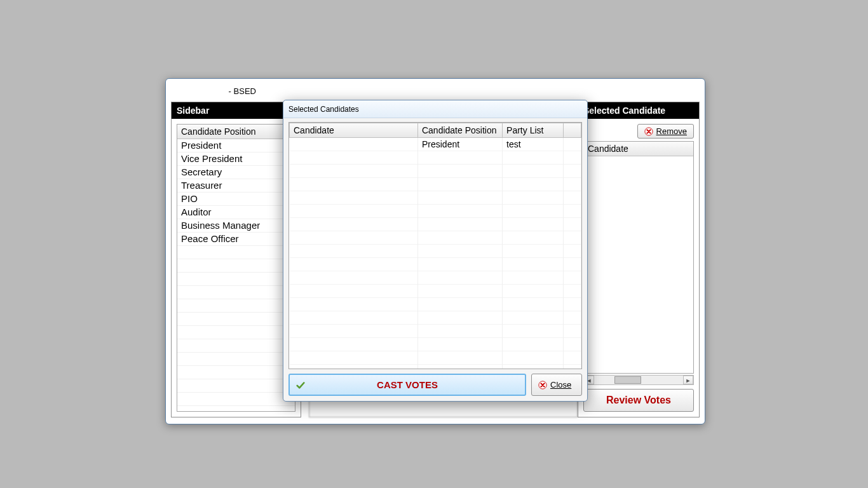  What do you see at coordinates (301, 385) in the screenshot?
I see `check-icon` at bounding box center [301, 385].